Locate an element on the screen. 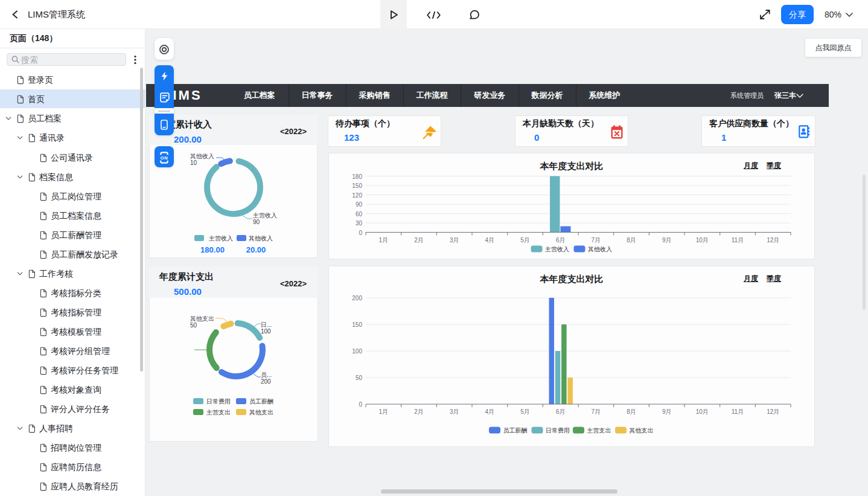 This screenshot has height=496, width=868. svg-text: 20.00 is located at coordinates (256, 250).